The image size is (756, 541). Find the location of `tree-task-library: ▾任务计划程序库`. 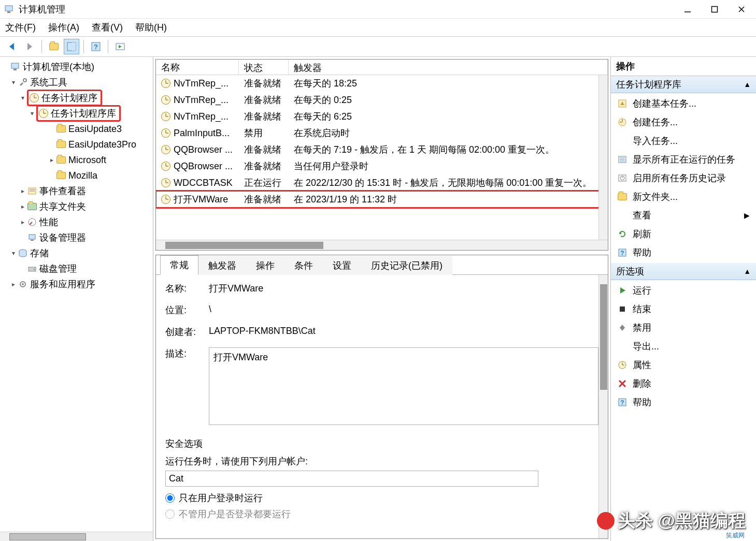

tree-task-library: ▾任务计划程序库 is located at coordinates (77, 113).